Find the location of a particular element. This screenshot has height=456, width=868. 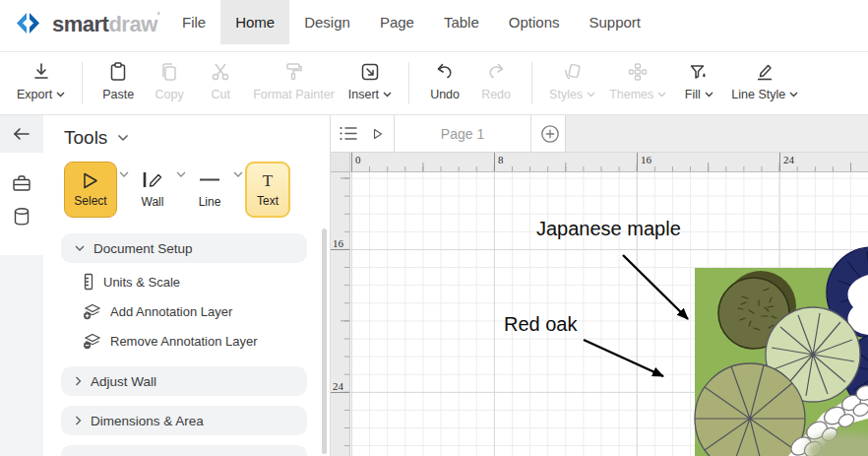

add-annotation-layer-label: Add Annotation Layer is located at coordinates (171, 311).